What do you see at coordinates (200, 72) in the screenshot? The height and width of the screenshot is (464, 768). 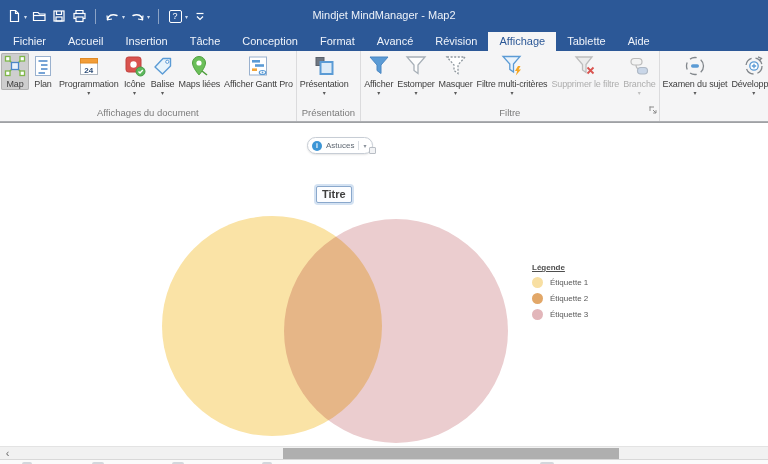 I see `maps-liees-button: Maps liées` at bounding box center [200, 72].